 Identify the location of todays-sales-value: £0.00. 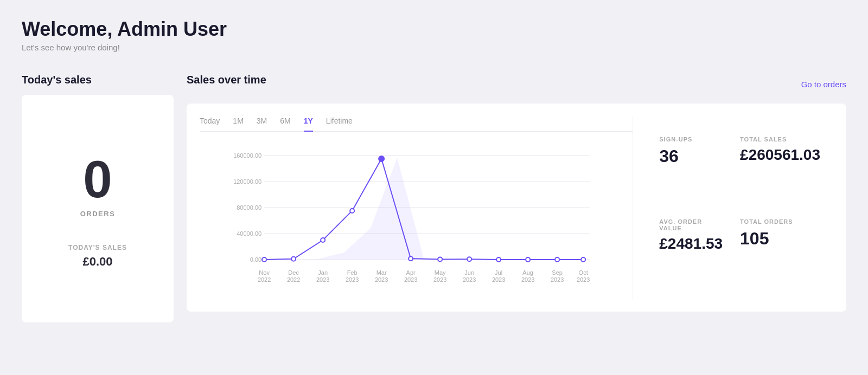
(98, 262).